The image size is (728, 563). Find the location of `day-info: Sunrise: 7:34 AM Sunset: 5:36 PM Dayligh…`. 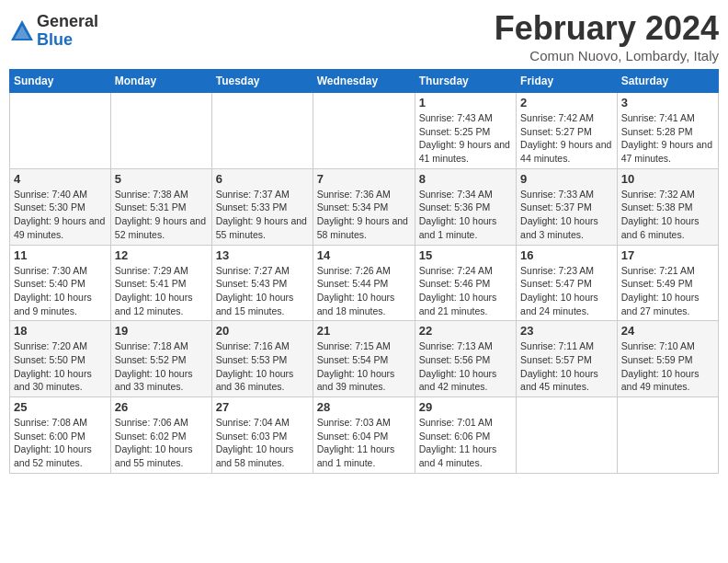

day-info: Sunrise: 7:34 AM Sunset: 5:36 PM Dayligh… is located at coordinates (465, 215).